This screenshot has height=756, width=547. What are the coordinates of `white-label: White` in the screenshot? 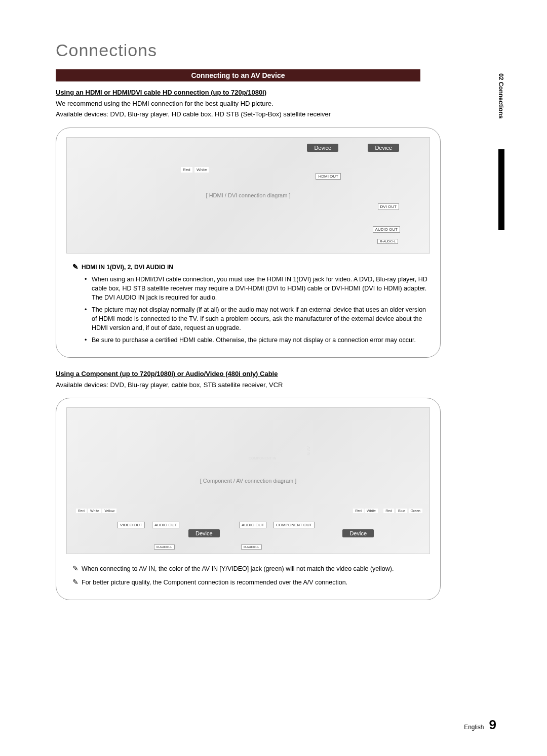 It's located at (202, 170).